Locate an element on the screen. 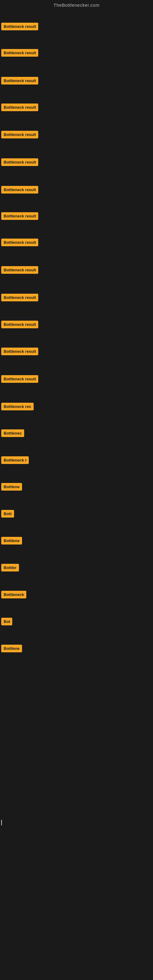 This screenshot has height=980, width=153. bottleneck-item: Bot is located at coordinates (7, 622).